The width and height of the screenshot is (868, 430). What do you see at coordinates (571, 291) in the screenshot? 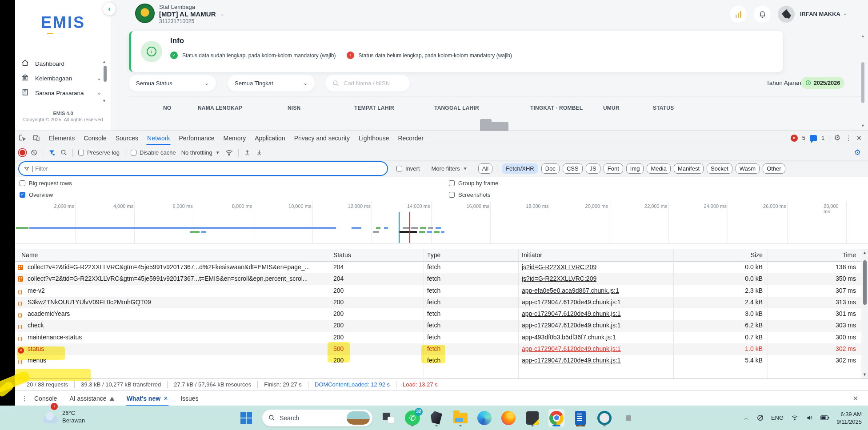
I see `request-initiator: app-efa0e5e0.aca9d867.chunk.js:1` at bounding box center [571, 291].